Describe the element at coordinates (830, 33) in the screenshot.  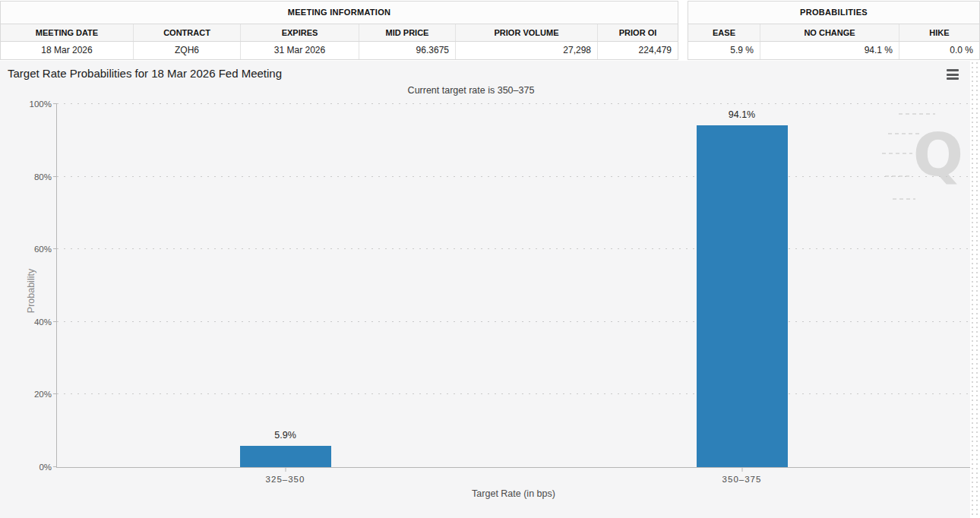
I see `column-header: NO CHANGE` at that location.